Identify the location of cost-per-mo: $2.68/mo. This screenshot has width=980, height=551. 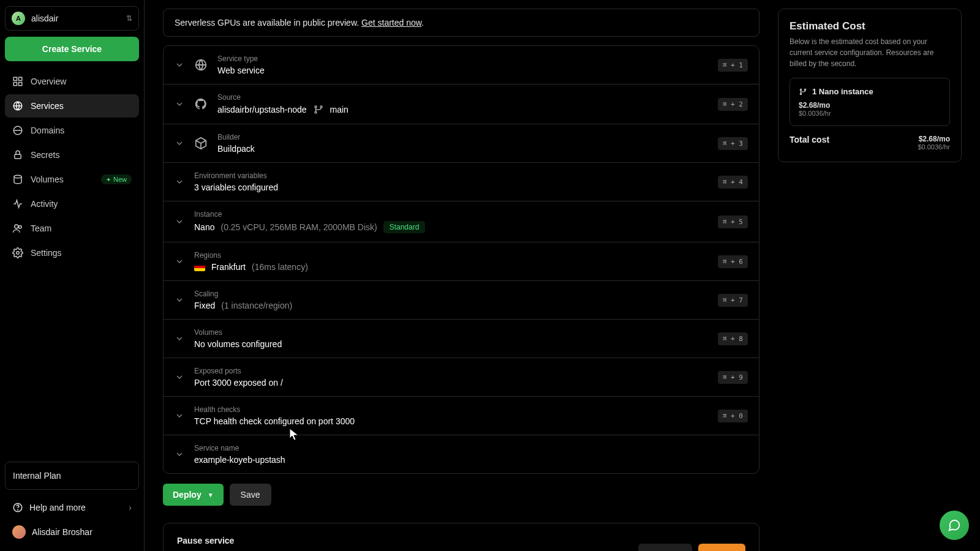
(870, 105).